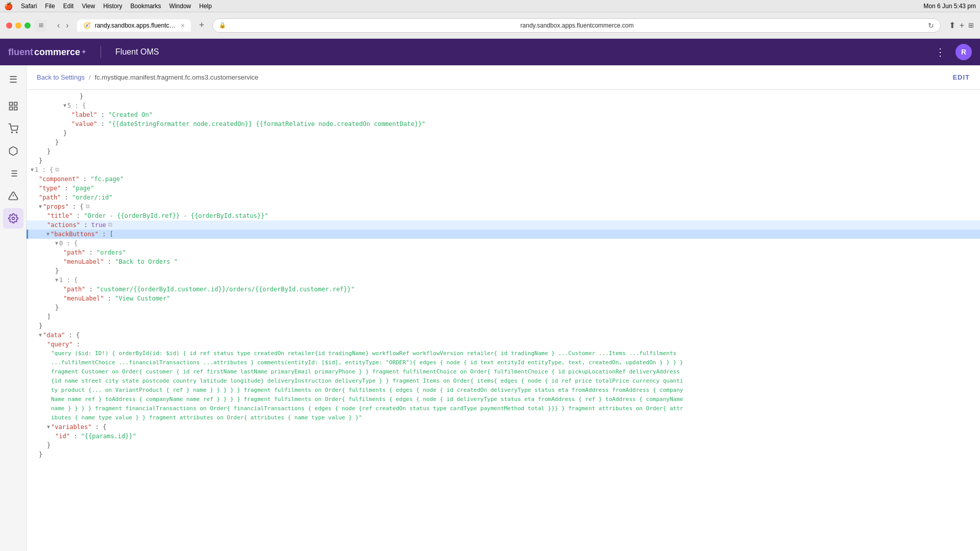  I want to click on browser-actions: ⬆ + ⊞, so click(962, 26).